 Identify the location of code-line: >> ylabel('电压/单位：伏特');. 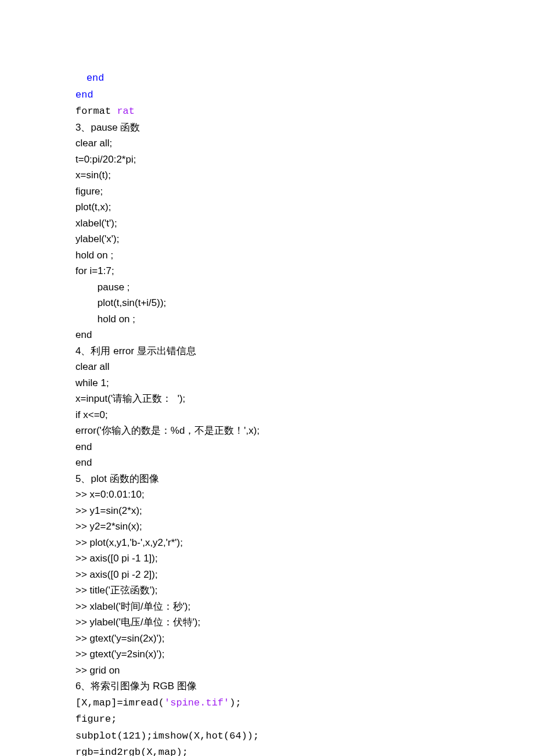
(267, 622).